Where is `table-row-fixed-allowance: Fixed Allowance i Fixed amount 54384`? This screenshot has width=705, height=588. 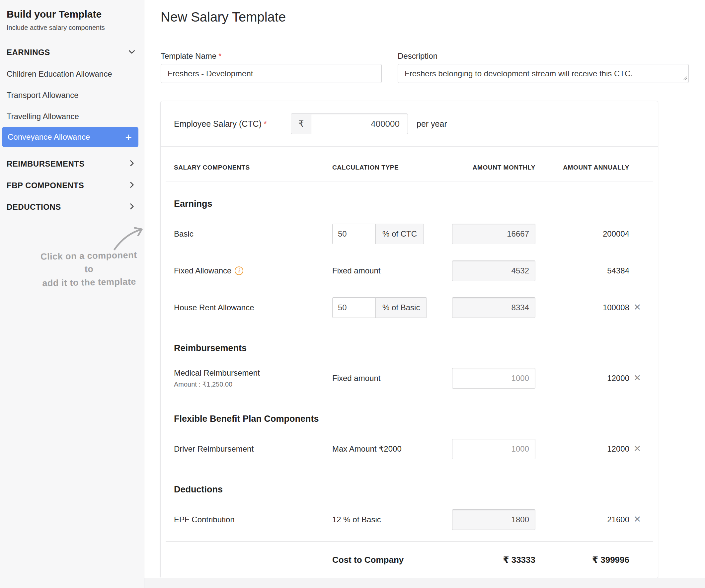 table-row-fixed-allowance: Fixed Allowance i Fixed amount 54384 is located at coordinates (409, 271).